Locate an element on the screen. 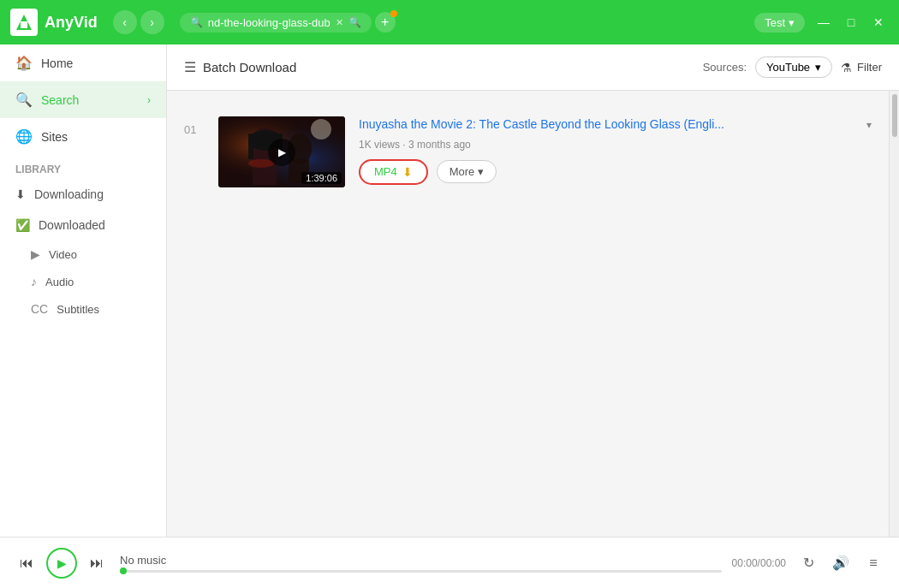  user-chevron-icon: ▾ is located at coordinates (791, 22).